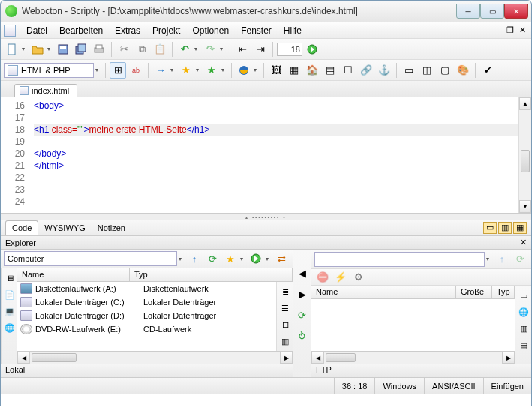  I want to click on print-icon, so click(99, 49).